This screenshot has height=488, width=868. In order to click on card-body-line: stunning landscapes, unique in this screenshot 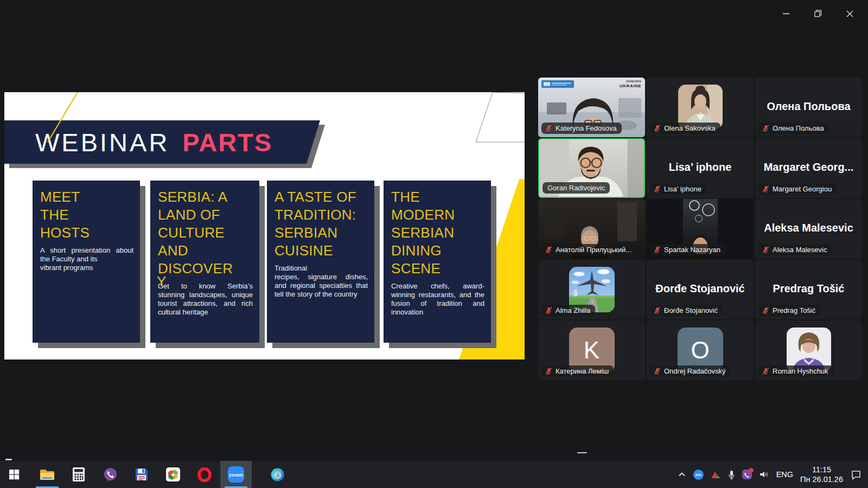, I will do `click(205, 295)`.